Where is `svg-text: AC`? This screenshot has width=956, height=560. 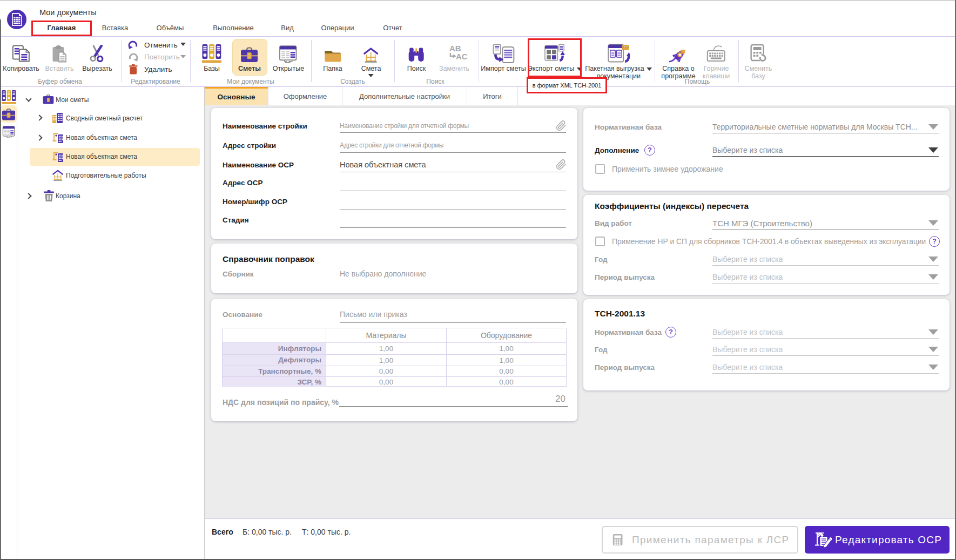 svg-text: AC is located at coordinates (461, 56).